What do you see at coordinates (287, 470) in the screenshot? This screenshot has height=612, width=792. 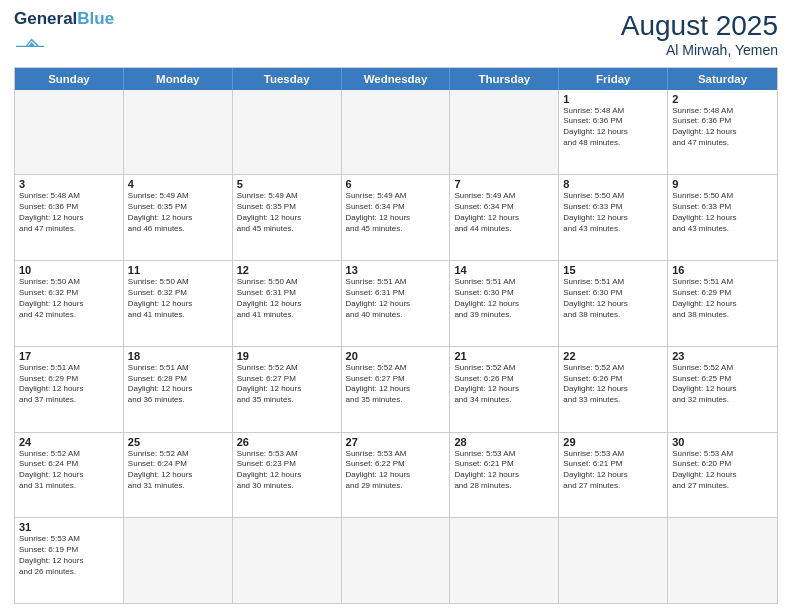 I see `day-info: Sunrise: 5:53 AM Sunset: 6:23 PM Dayligh…` at bounding box center [287, 470].